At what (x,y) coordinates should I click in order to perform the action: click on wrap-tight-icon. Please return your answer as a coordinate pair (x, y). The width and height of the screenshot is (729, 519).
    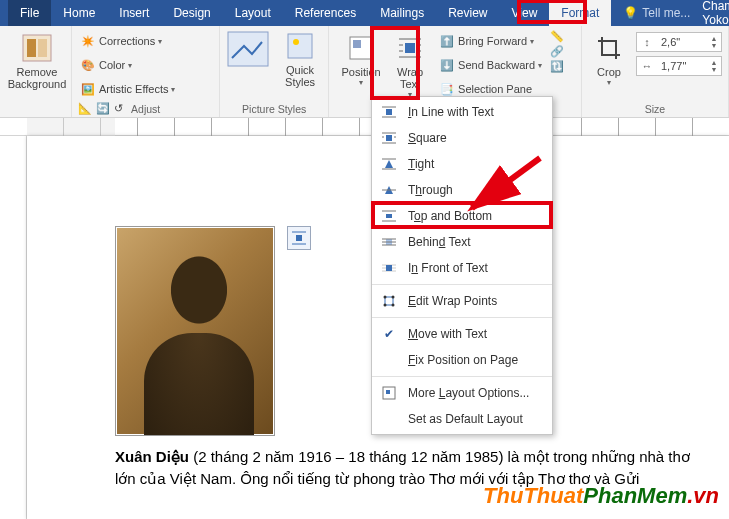
    Looking at the image, I should click on (389, 164).